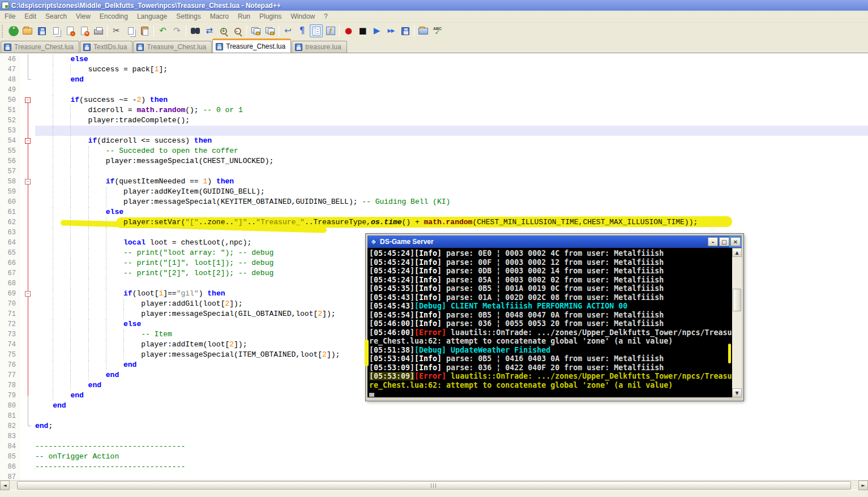 This screenshot has height=497, width=868. I want to click on code-line-61: 61else, so click(434, 212).